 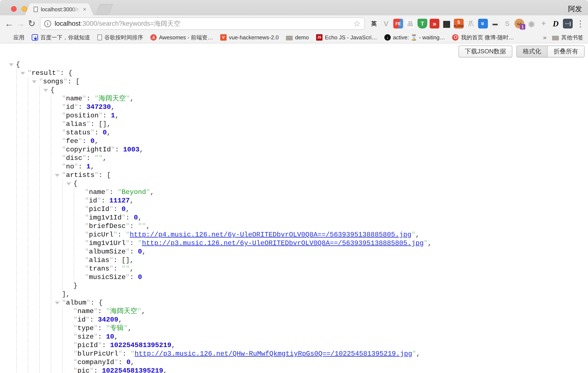 What do you see at coordinates (434, 24) in the screenshot?
I see `fast-forward-extension-icon: »` at bounding box center [434, 24].